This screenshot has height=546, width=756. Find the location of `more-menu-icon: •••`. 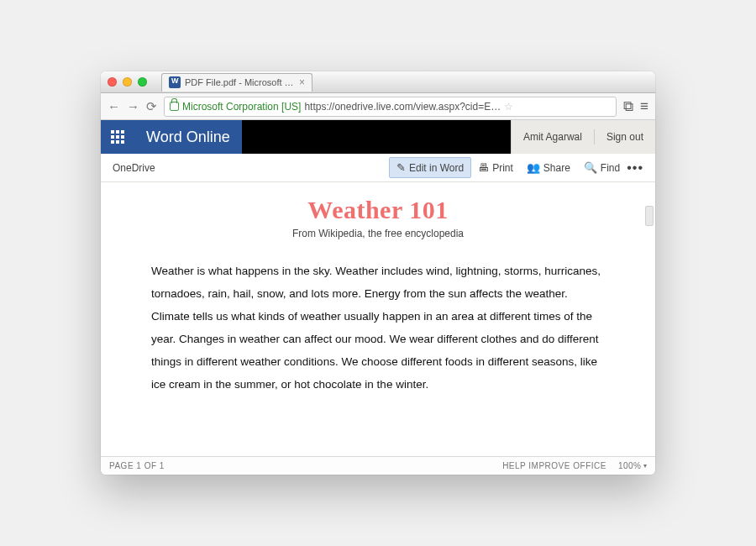

more-menu-icon: ••• is located at coordinates (635, 168).